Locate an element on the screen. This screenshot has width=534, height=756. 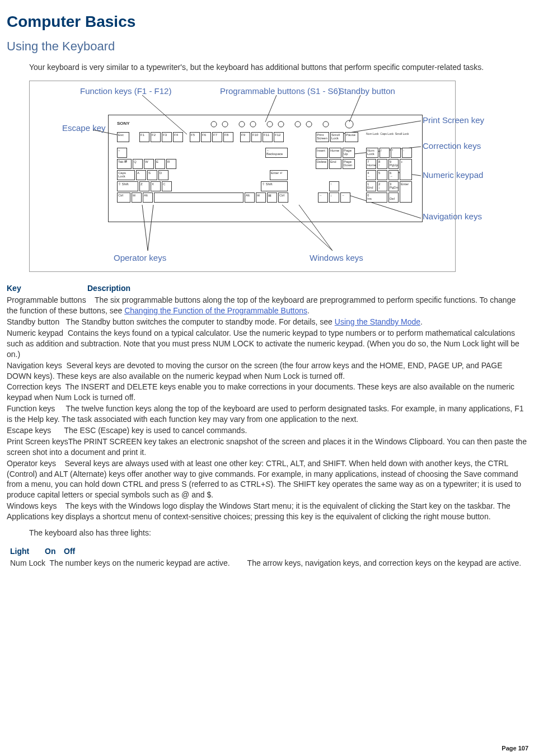
label-standby-button: Standby button is located at coordinates (367, 91).